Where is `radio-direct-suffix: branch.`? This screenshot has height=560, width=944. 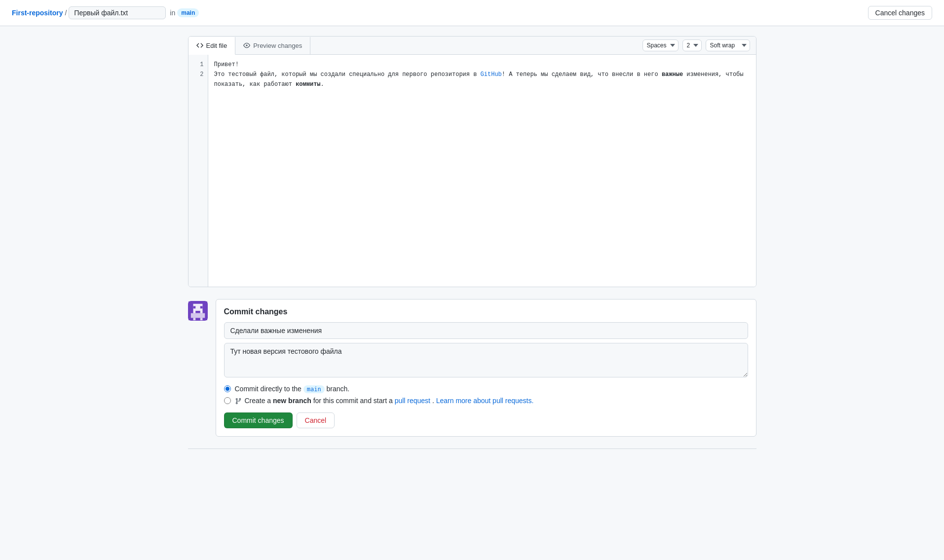
radio-direct-suffix: branch. is located at coordinates (339, 389).